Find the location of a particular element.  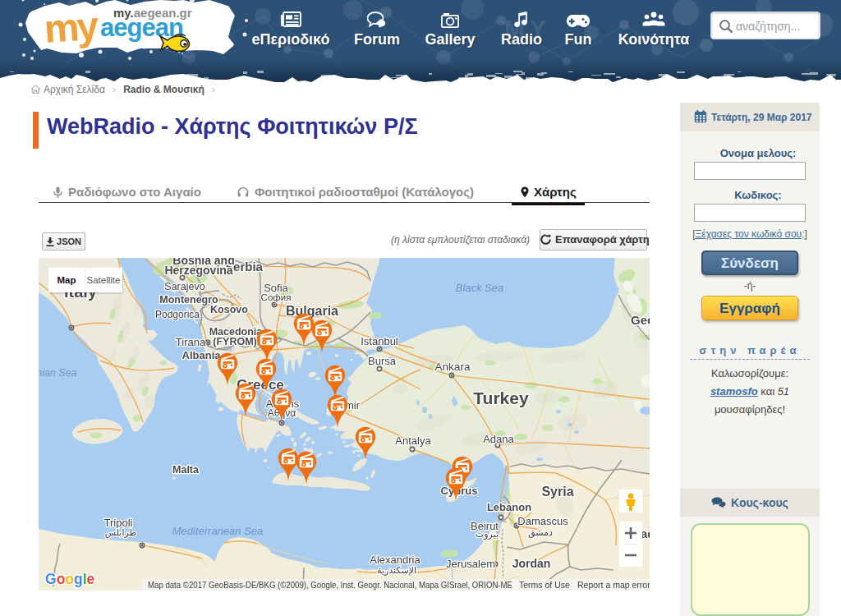

svg-text: Bulgaria is located at coordinates (312, 310).